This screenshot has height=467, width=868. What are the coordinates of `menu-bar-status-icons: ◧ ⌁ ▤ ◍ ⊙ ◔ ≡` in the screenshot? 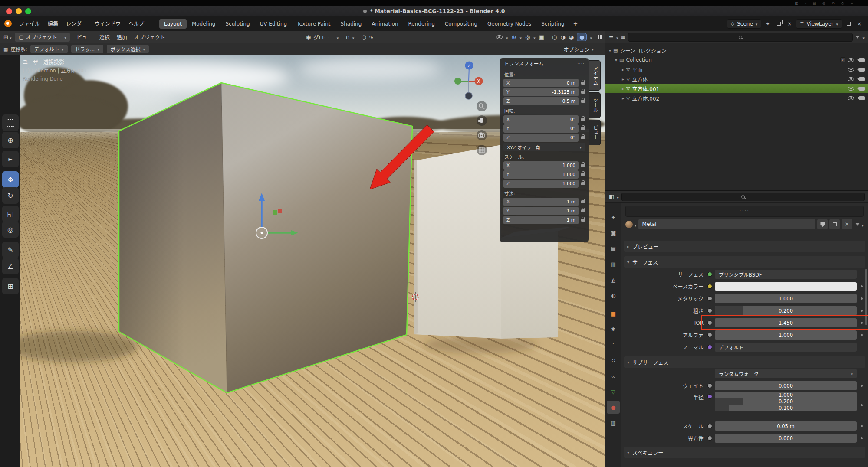 It's located at (825, 3).